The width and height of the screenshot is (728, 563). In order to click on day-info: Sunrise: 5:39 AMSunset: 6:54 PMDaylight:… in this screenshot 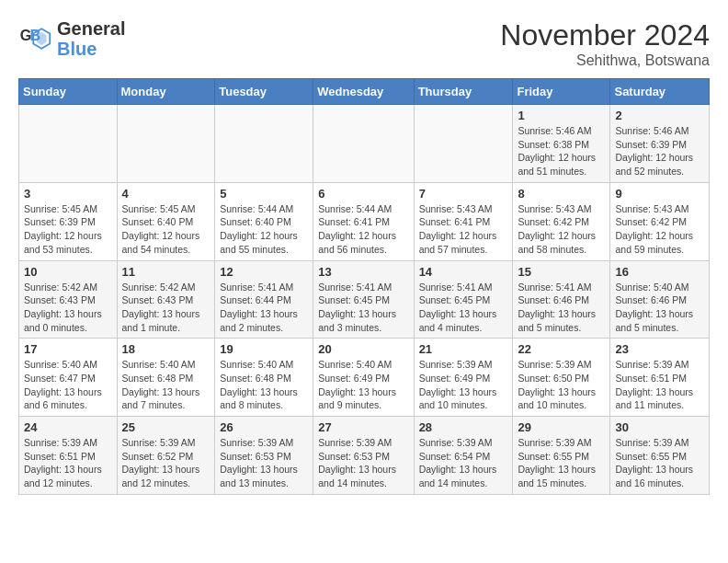, I will do `click(463, 464)`.